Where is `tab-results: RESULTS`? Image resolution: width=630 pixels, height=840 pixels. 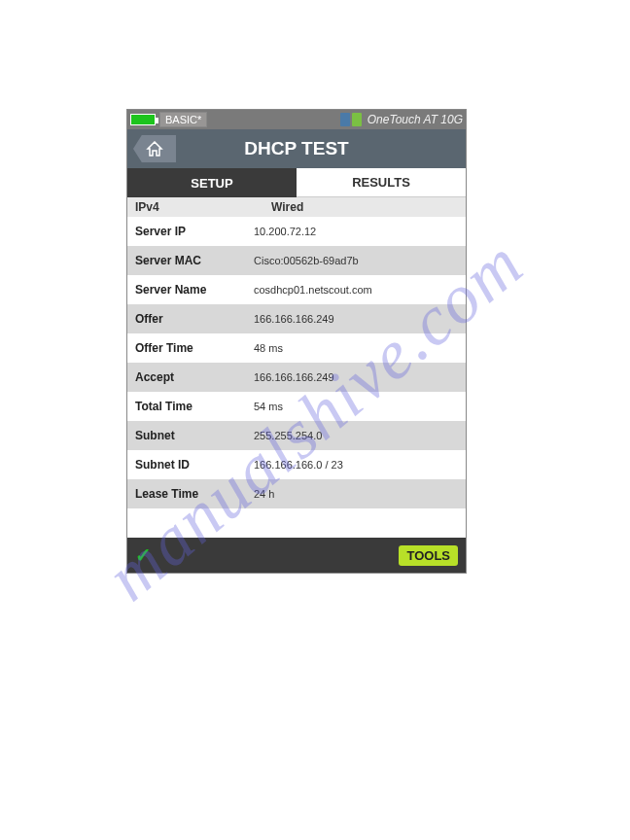 tab-results: RESULTS is located at coordinates (381, 183).